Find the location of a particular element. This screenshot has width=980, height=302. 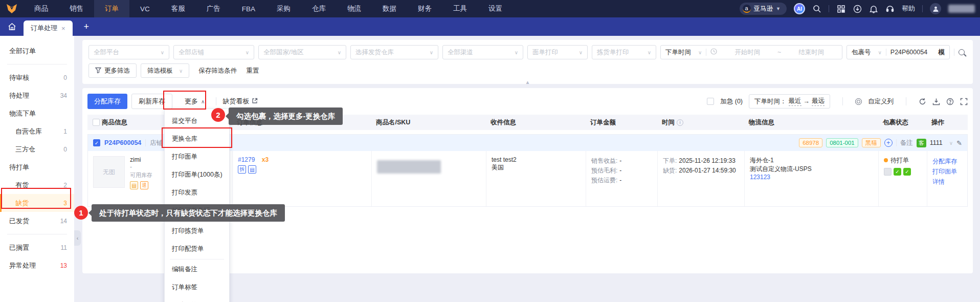

platform-selector: a 亚马逊 ▼ is located at coordinates (763, 9).